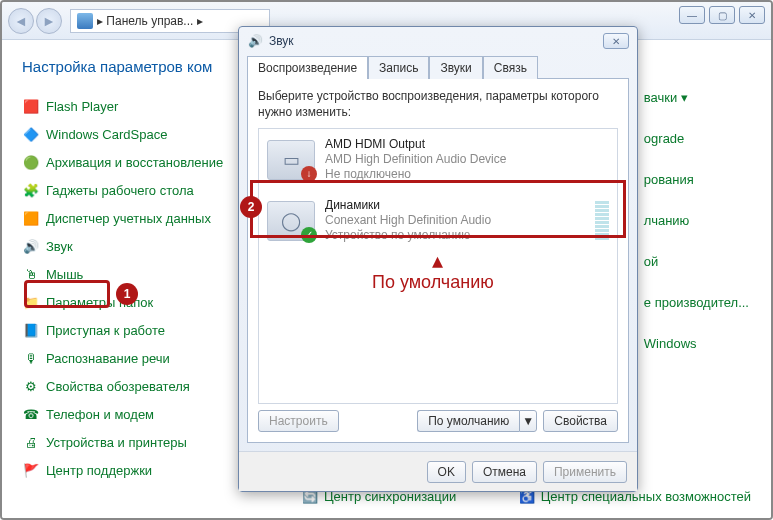 The height and width of the screenshot is (520, 773). What do you see at coordinates (122, 330) in the screenshot?
I see `cp-item: 📘Приступая к работе` at bounding box center [122, 330].